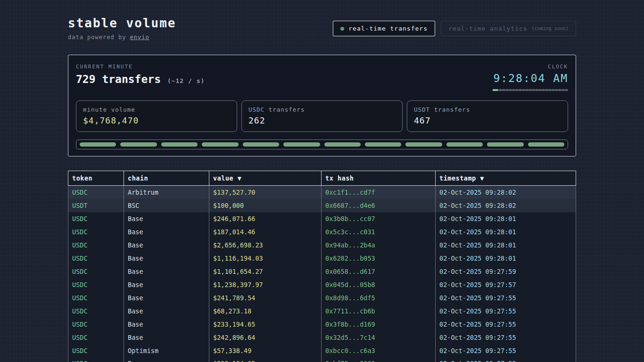 This screenshot has width=644, height=362. What do you see at coordinates (118, 79) in the screenshot?
I see `transfers-count: 729 transfers` at bounding box center [118, 79].